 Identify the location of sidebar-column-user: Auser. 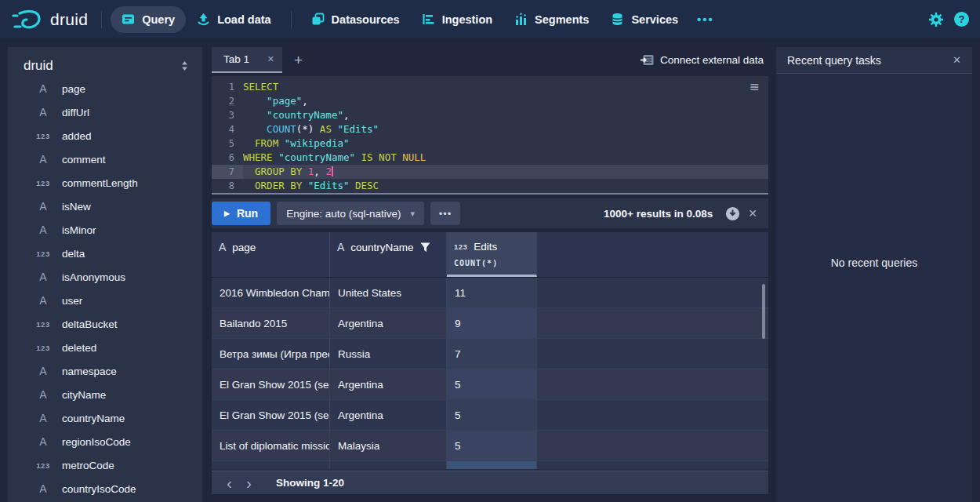
(105, 300).